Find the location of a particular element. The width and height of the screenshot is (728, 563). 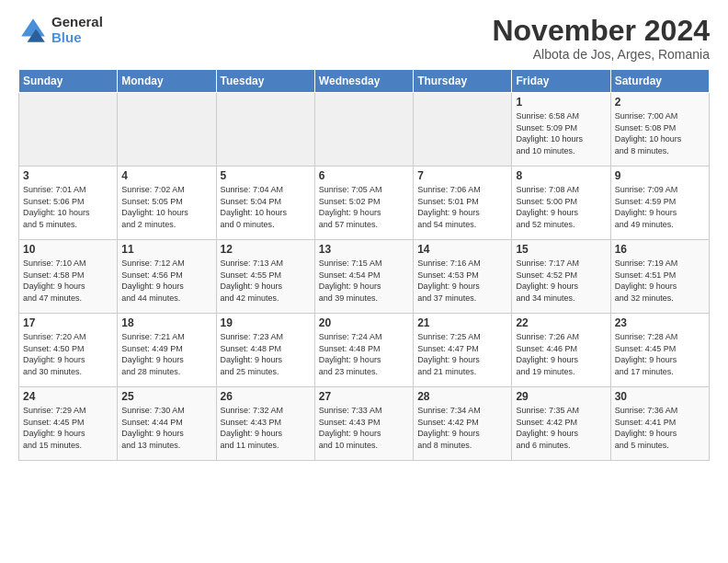

col-saturday: Saturday is located at coordinates (660, 81).